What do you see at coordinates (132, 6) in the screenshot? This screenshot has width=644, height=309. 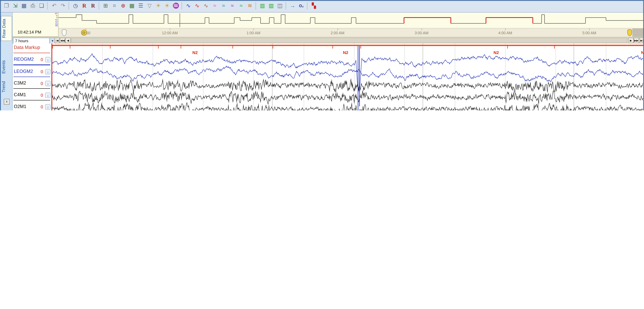 I see `table-icon: ▦` at bounding box center [132, 6].